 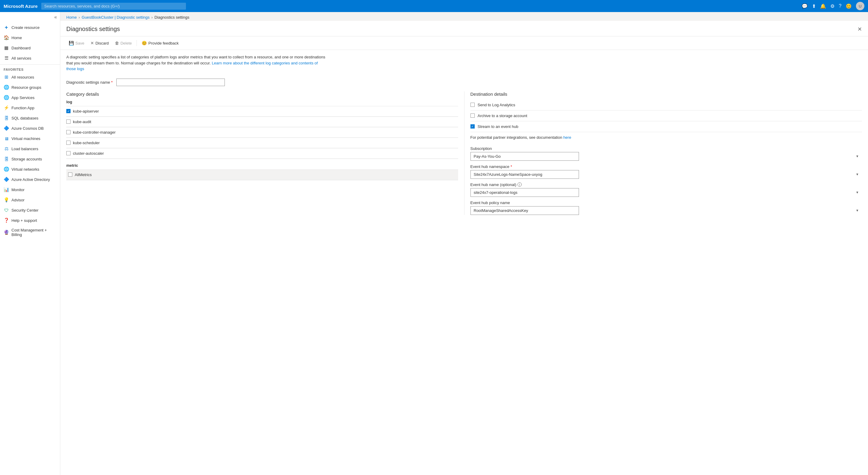 What do you see at coordinates (814, 6) in the screenshot?
I see `cloud-upload-icon: ⬆` at bounding box center [814, 6].